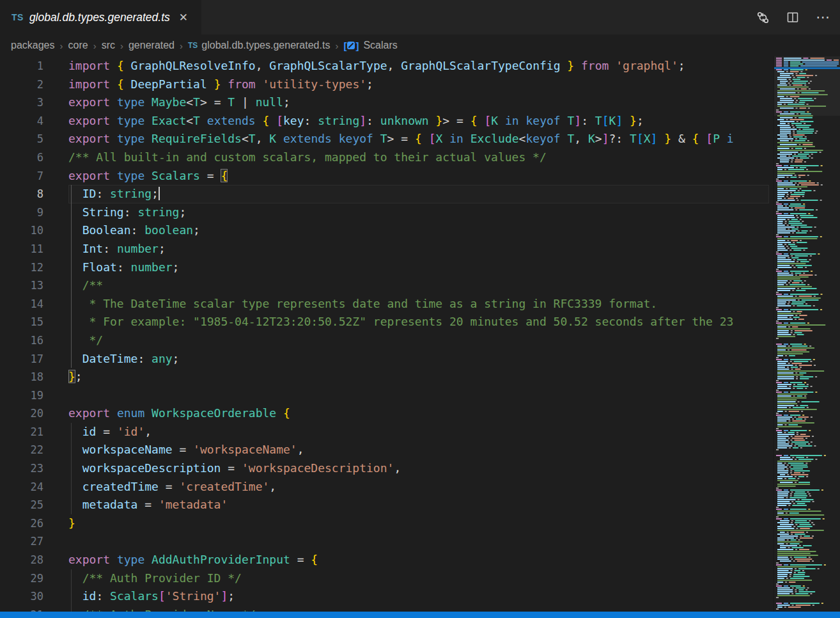  I want to click on code-content: /** Auth Provider ID */, so click(419, 578).